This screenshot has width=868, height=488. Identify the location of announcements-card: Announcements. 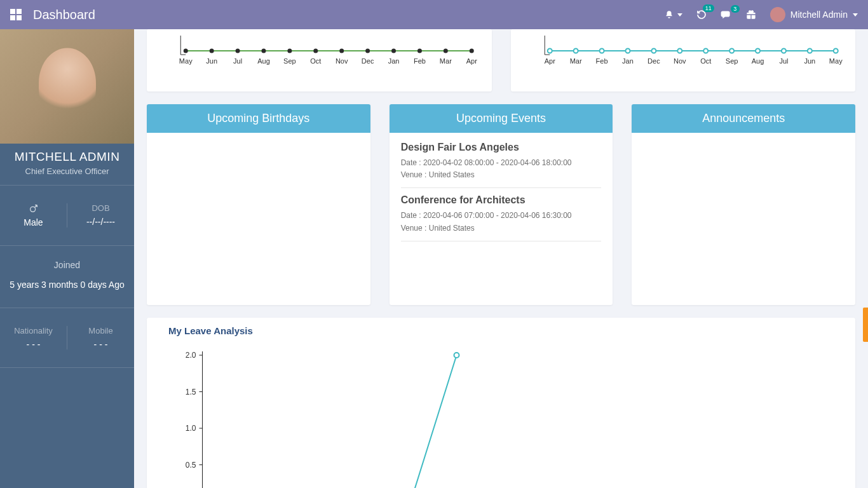
(743, 205).